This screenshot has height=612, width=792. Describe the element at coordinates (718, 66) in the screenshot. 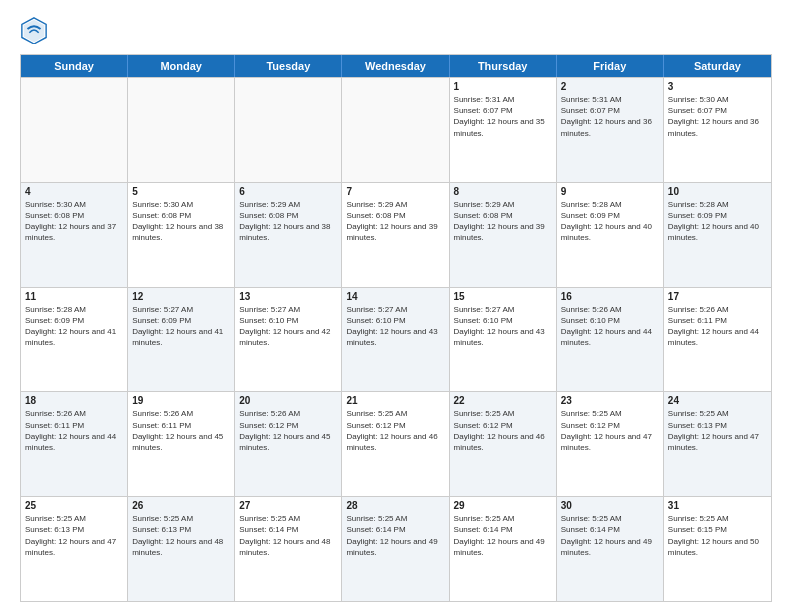

I see `day-header-saturday: Saturday` at that location.